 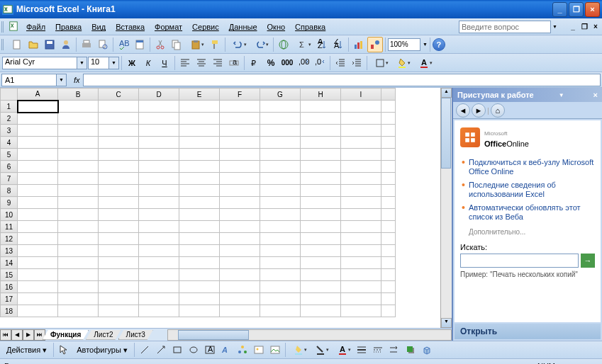 I want to click on zoom-combo, so click(x=404, y=45).